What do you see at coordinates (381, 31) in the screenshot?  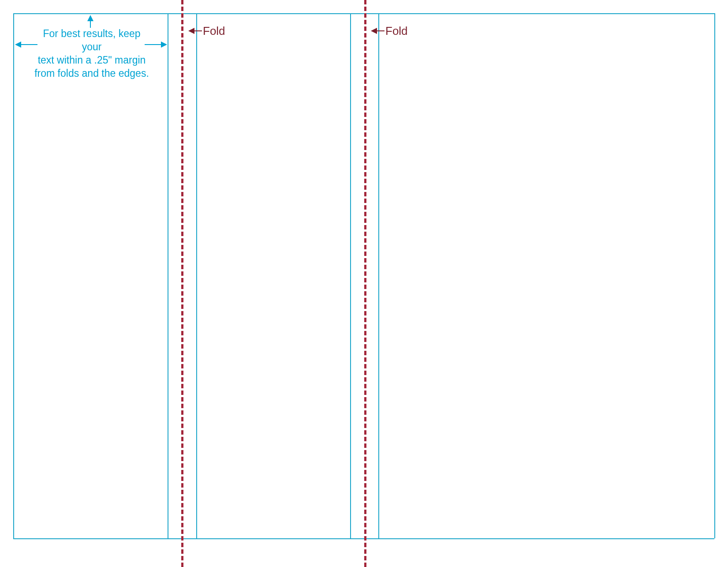 I see `fold2-arrow-shaft` at bounding box center [381, 31].